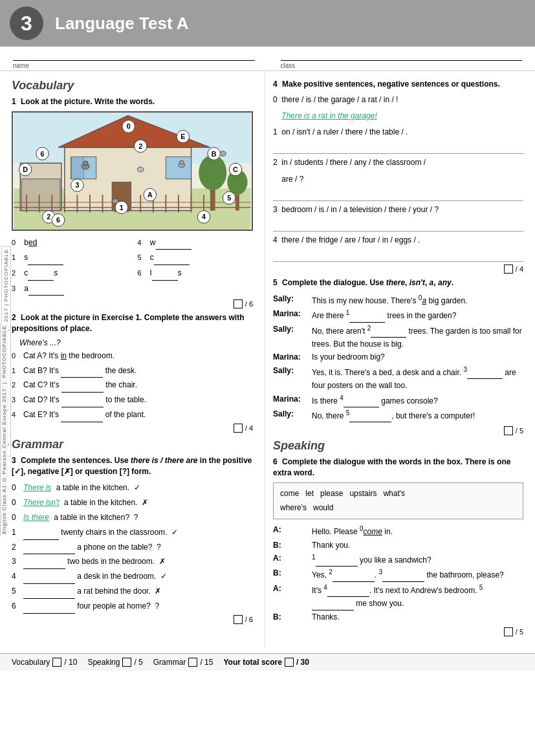 This screenshot has width=535, height=756. What do you see at coordinates (519, 269) in the screenshot?
I see `ex4-score-text: / 4` at bounding box center [519, 269].